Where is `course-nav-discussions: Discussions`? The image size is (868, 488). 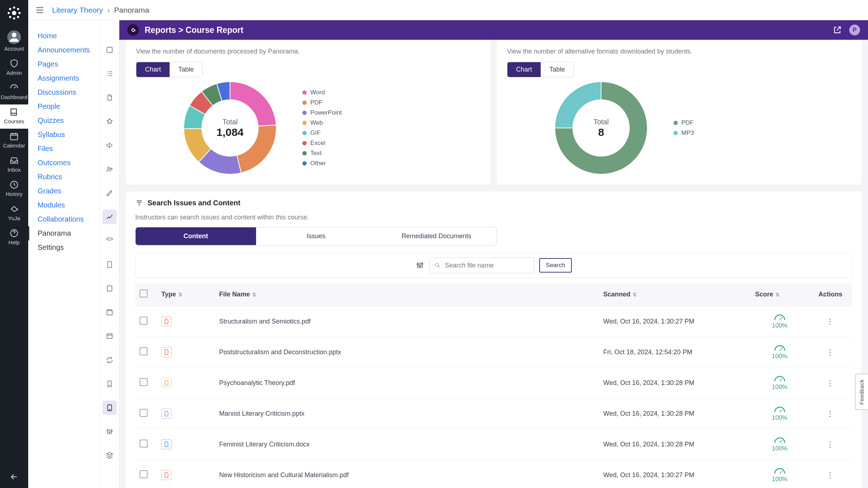 course-nav-discussions: Discussions is located at coordinates (64, 93).